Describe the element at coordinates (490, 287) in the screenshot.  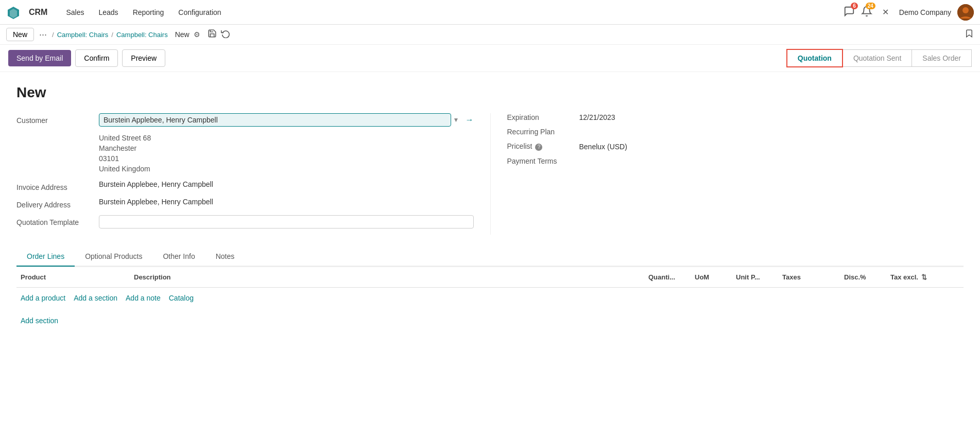
I see `order-lines-table: Product Description Quanti... UoM Unit P…` at that location.